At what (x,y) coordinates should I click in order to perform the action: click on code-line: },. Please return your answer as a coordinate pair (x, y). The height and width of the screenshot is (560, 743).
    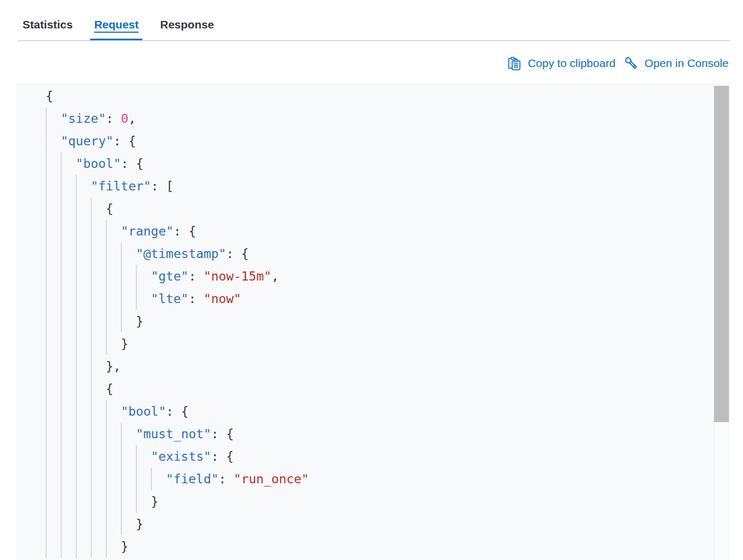
    Looking at the image, I should click on (380, 366).